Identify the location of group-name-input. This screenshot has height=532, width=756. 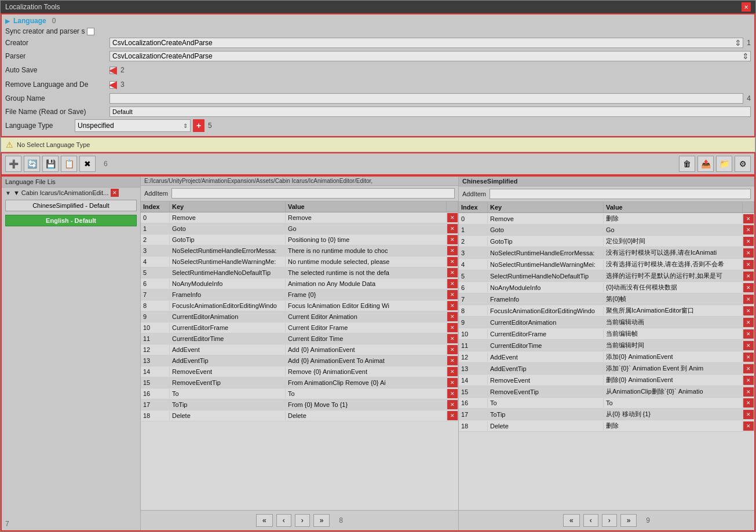
(426, 98).